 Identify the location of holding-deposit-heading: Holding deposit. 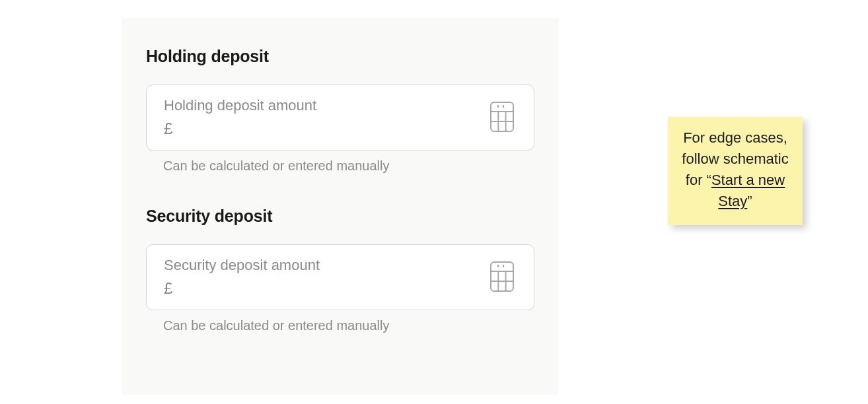
(340, 57).